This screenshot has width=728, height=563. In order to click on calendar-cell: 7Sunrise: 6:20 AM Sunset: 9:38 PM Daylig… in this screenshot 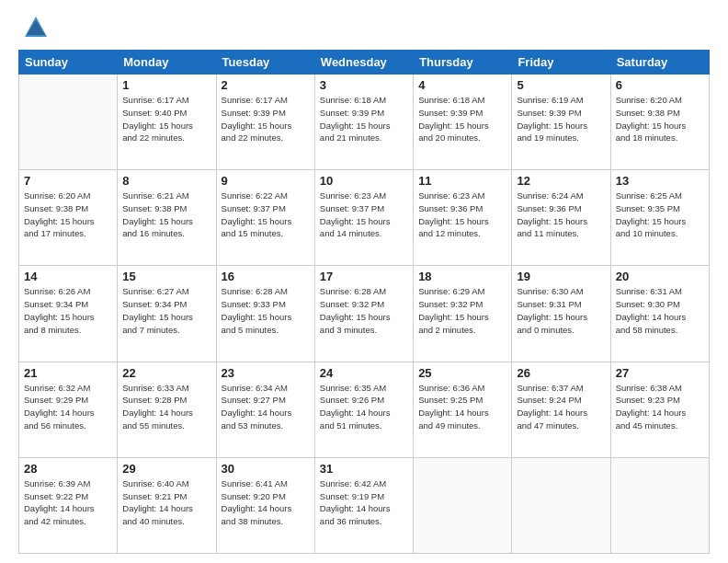, I will do `click(68, 218)`.